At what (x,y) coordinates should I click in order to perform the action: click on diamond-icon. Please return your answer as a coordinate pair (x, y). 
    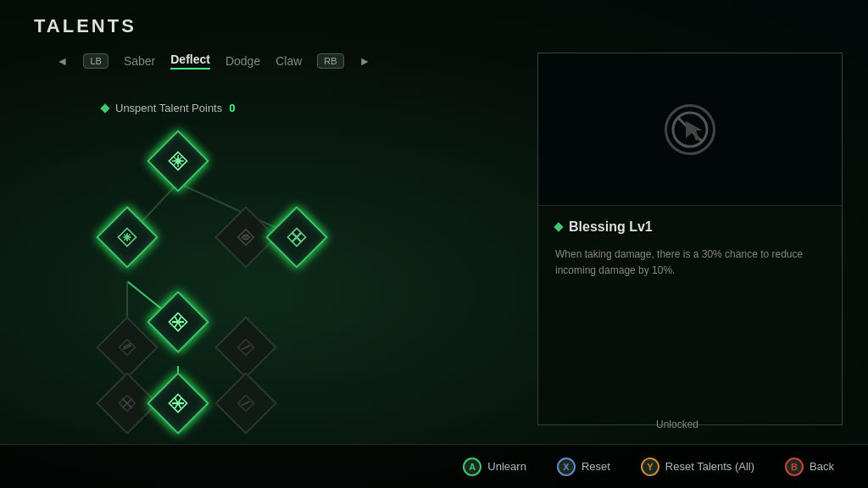
    Looking at the image, I should click on (105, 108).